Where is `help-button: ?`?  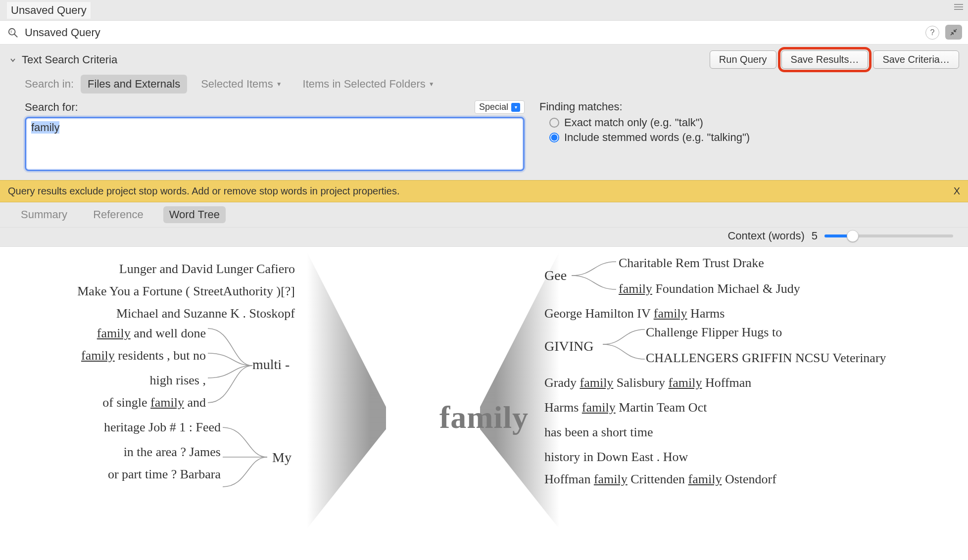
help-button: ? is located at coordinates (932, 33).